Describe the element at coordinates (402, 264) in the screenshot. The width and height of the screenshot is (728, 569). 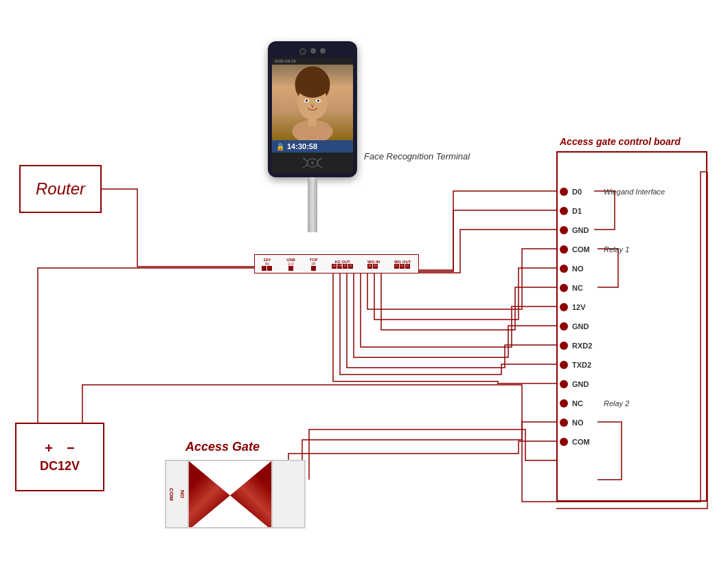
I see `connector-wg-out: WG OUT Z1 D0 D1` at that location.